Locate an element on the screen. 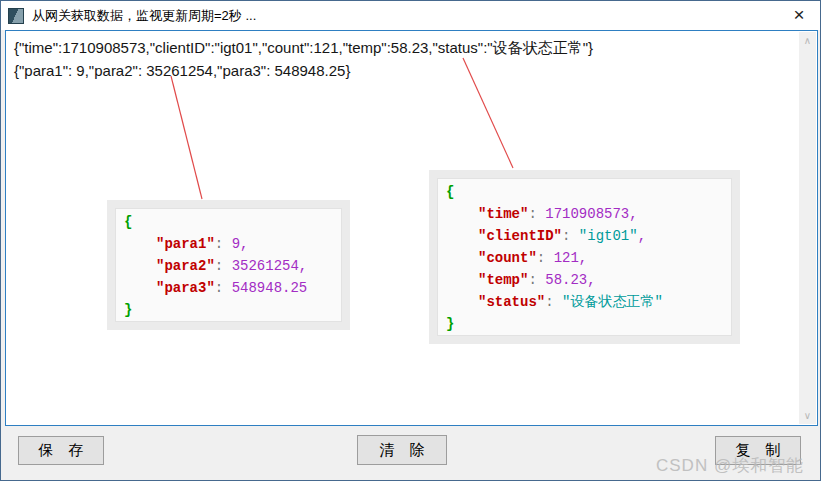  clear-button: 清 除 is located at coordinates (402, 450).